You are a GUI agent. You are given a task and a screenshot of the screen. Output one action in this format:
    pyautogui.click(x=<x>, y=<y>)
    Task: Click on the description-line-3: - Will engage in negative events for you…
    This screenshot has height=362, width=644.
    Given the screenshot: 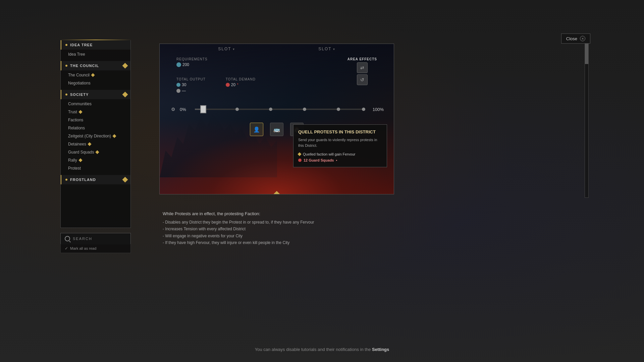 What is the action you would take?
    pyautogui.click(x=277, y=236)
    